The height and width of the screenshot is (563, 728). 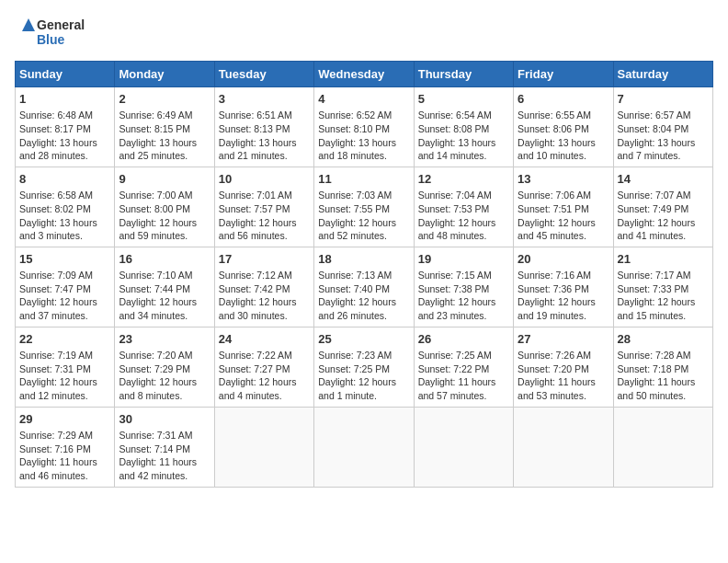 What do you see at coordinates (364, 116) in the screenshot?
I see `day-info-line: Sunrise: 6:52 AM` at bounding box center [364, 116].